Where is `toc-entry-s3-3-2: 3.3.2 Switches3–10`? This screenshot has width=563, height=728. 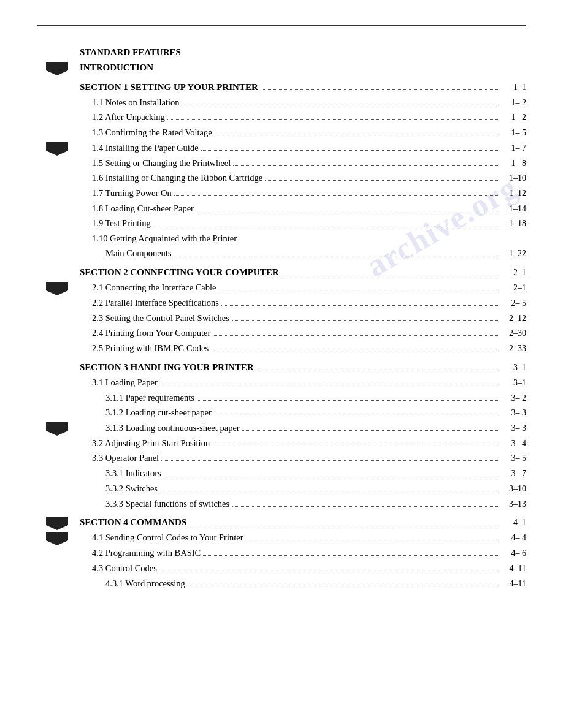
toc-entry-s3-3-2: 3.3.2 Switches3–10 is located at coordinates (303, 489).